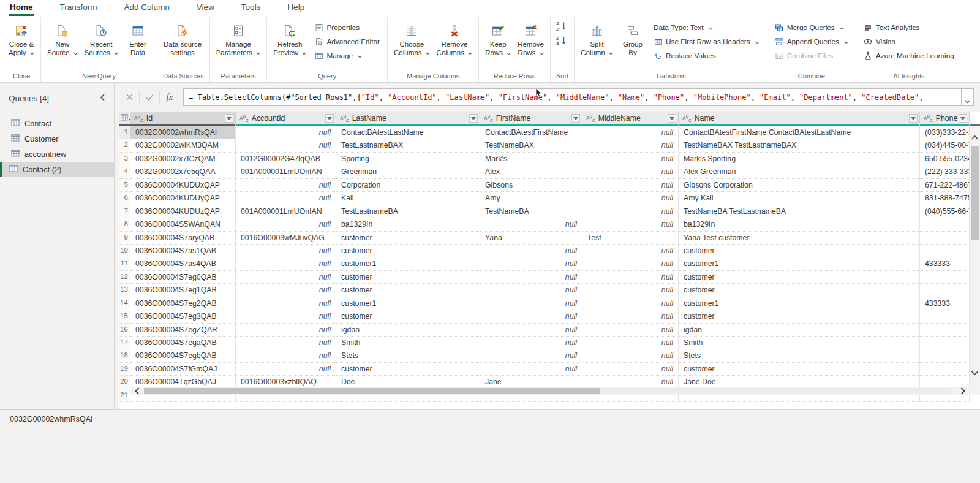 This screenshot has height=483, width=980. Describe the element at coordinates (286, 356) in the screenshot. I see `cell-accountid-row-18: null` at that location.